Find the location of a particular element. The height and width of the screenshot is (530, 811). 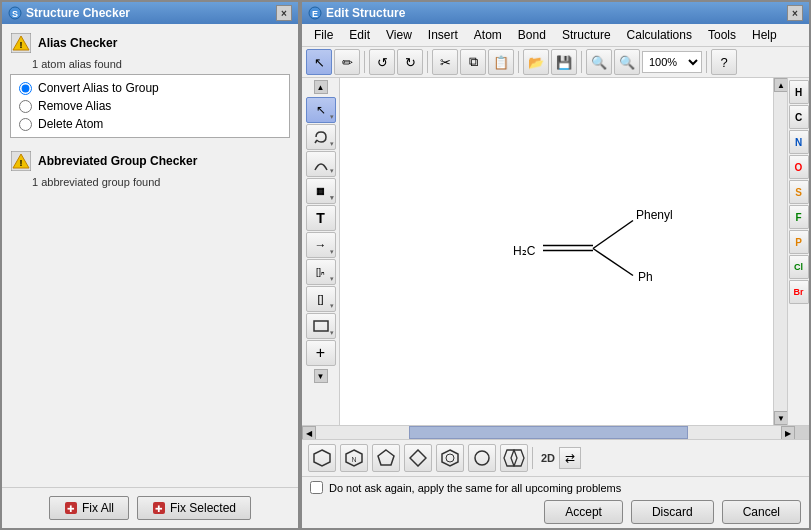

fix-all-icon: ✚ is located at coordinates (71, 508).